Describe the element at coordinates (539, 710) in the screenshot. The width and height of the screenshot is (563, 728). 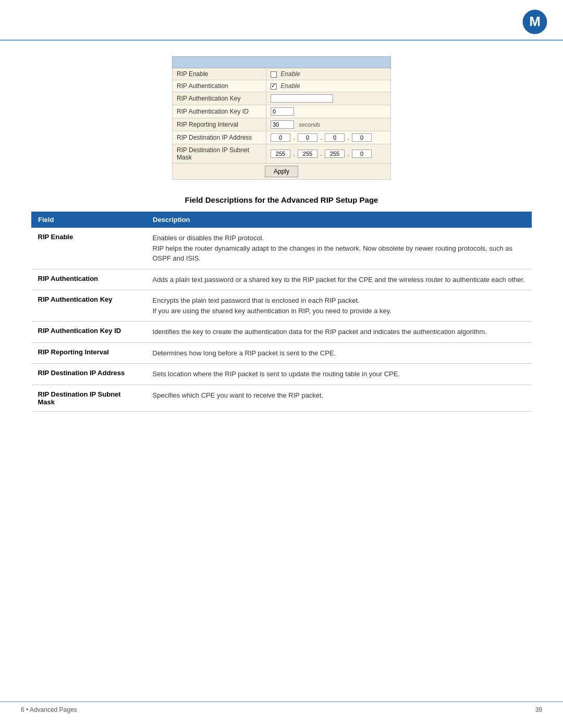
I see `footer-right: 39` at that location.